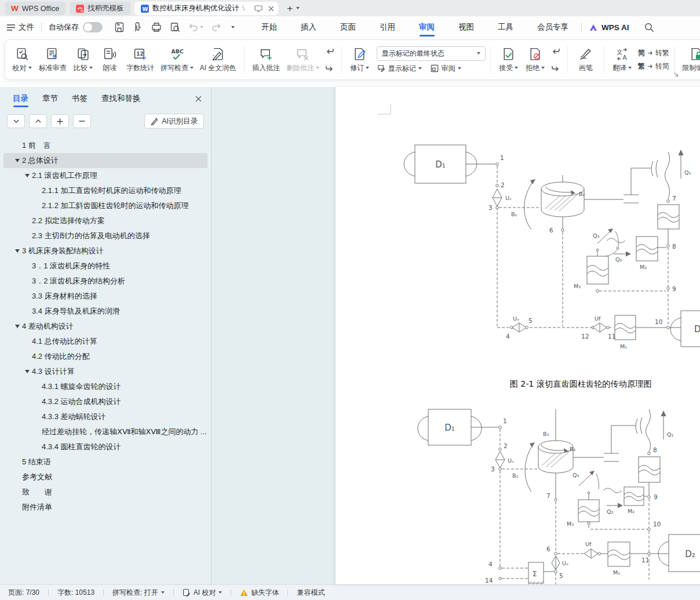 This screenshot has width=700, height=600. Describe the element at coordinates (175, 27) in the screenshot. I see `print-preview-button` at that location.